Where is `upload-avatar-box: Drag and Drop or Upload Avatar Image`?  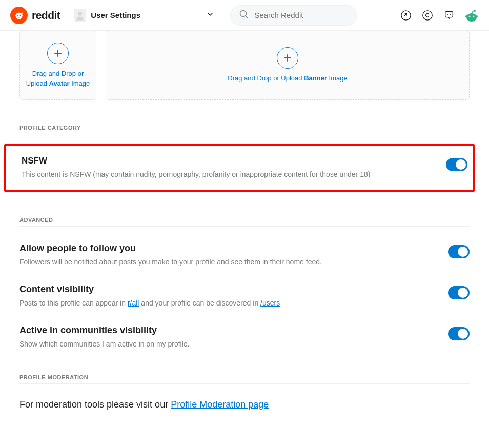
upload-avatar-box: Drag and Drop or Upload Avatar Image is located at coordinates (58, 66).